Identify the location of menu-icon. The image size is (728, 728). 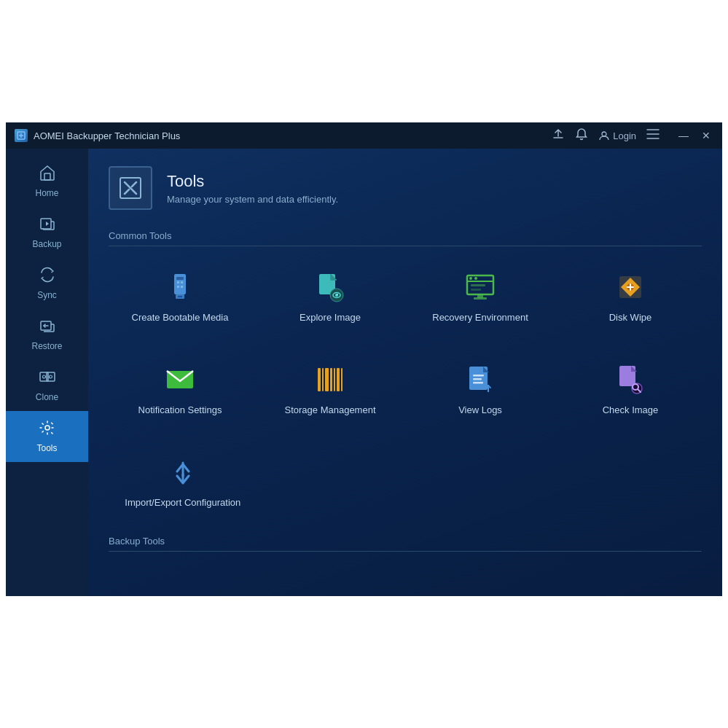
(653, 136).